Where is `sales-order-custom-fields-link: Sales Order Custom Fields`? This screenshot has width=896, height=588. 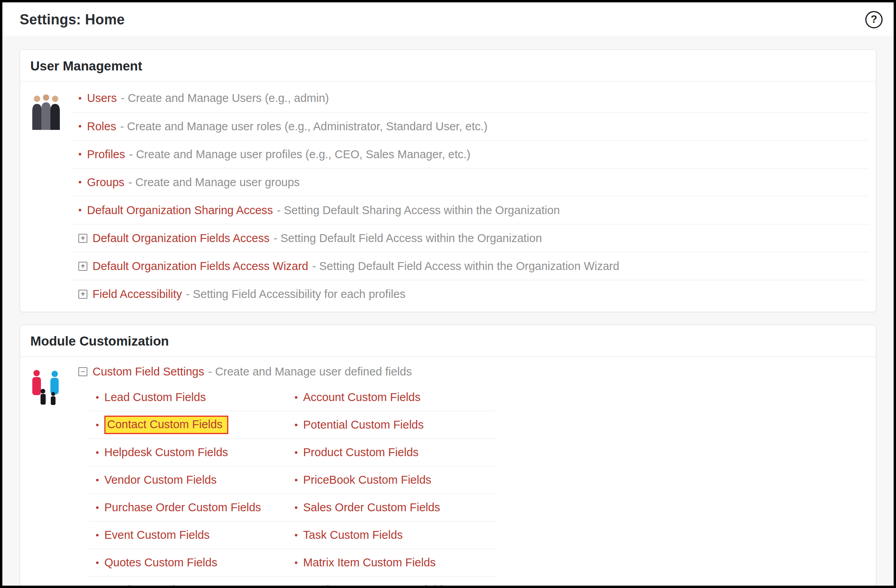 sales-order-custom-fields-link: Sales Order Custom Fields is located at coordinates (372, 508).